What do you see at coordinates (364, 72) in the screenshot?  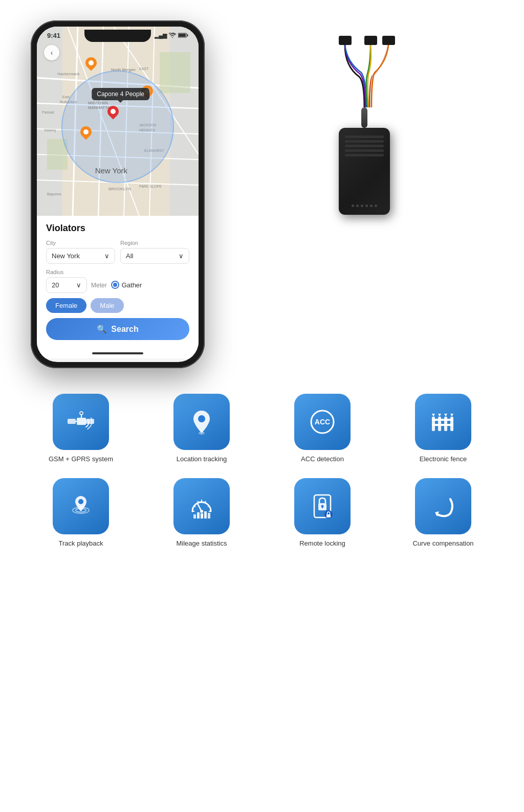 I see `device-cables-area` at bounding box center [364, 72].